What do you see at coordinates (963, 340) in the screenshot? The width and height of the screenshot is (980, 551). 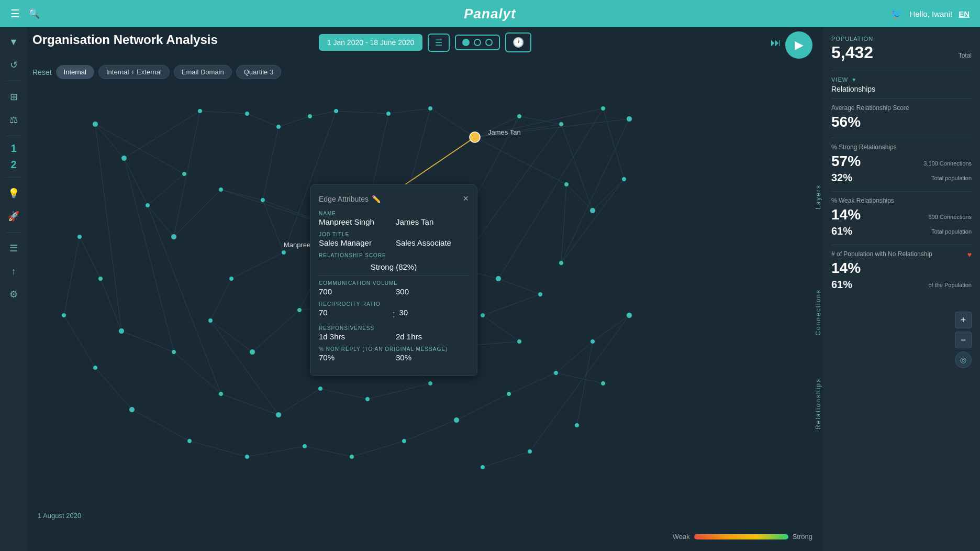 I see `zoom-out-button: −` at bounding box center [963, 340].